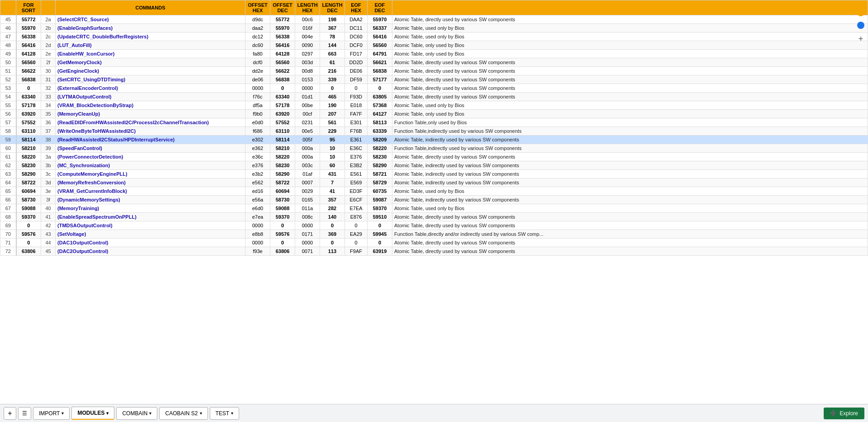 The image size is (868, 422). Describe the element at coordinates (861, 39) in the screenshot. I see `plus-icon: +` at that location.